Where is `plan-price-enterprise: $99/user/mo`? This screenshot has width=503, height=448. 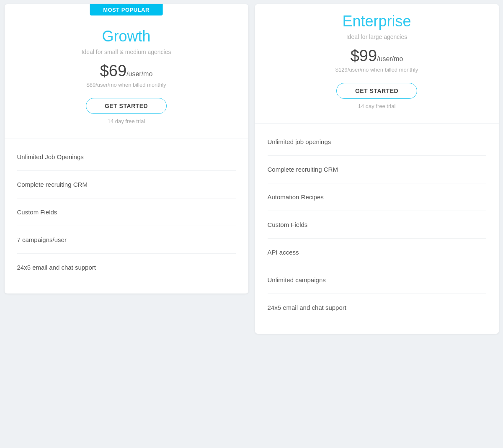 plan-price-enterprise: $99/user/mo is located at coordinates (377, 56).